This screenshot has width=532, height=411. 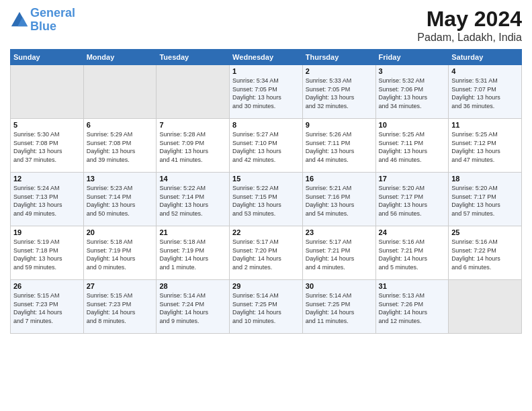 What do you see at coordinates (266, 199) in the screenshot?
I see `calendar-week-3: 12Sunrise: 5:24 AM Sunset: 7:13 PM Dayli…` at bounding box center [266, 199].